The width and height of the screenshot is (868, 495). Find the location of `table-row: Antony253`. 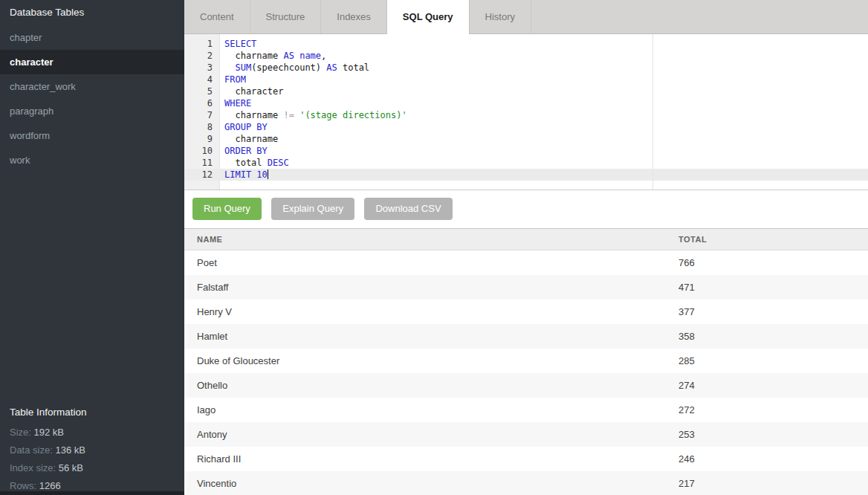

table-row: Antony253 is located at coordinates (526, 434).